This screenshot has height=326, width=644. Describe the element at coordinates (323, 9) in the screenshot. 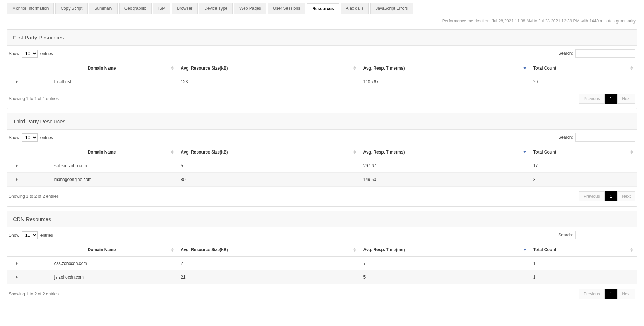

I see `tab-resources: Resources` at that location.